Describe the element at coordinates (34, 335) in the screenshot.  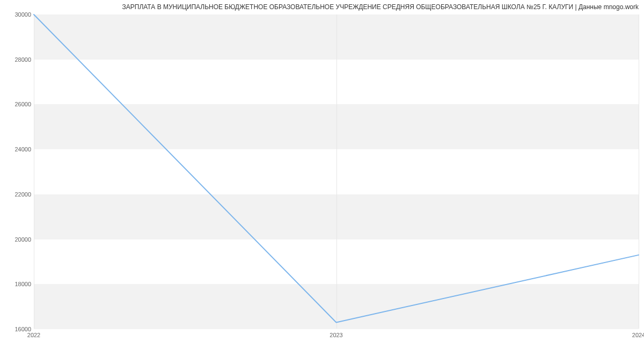
I see `x-tick-label: 2022` at that location.